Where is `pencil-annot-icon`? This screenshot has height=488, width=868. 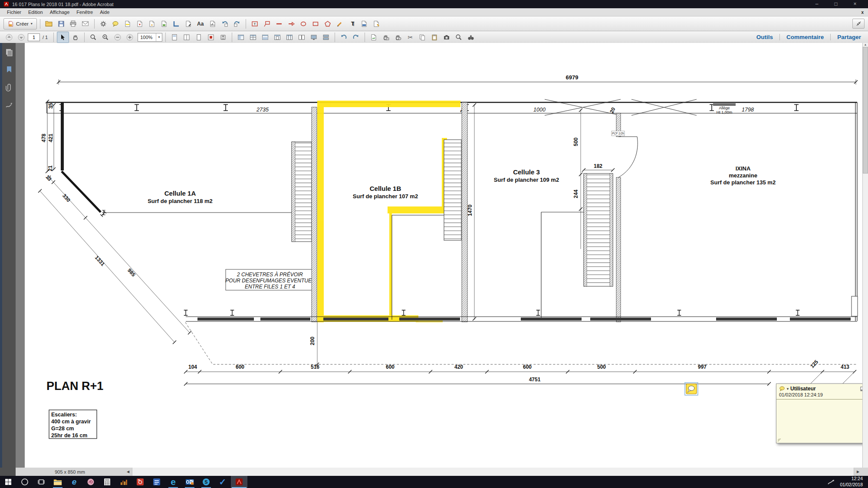 pencil-annot-icon is located at coordinates (340, 24).